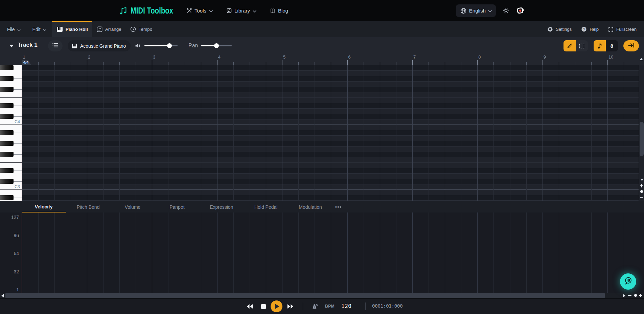 The image size is (644, 314). Describe the element at coordinates (641, 197) in the screenshot. I see `zoom-out-vertical-button` at that location.